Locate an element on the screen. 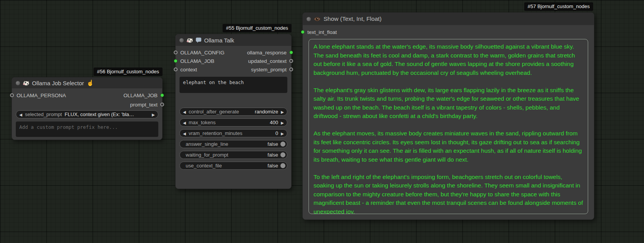  widget-value: 400 is located at coordinates (274, 123).